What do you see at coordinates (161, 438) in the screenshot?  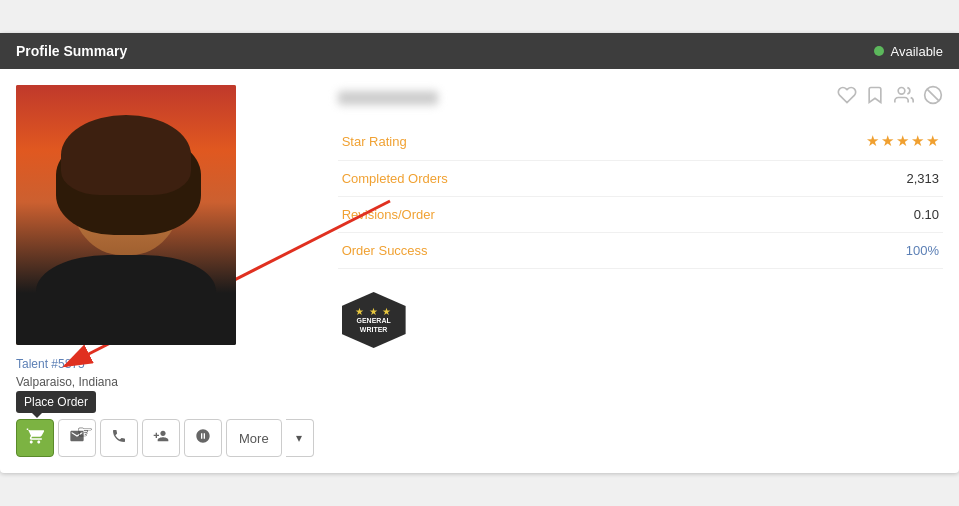 I see `assign-button` at bounding box center [161, 438].